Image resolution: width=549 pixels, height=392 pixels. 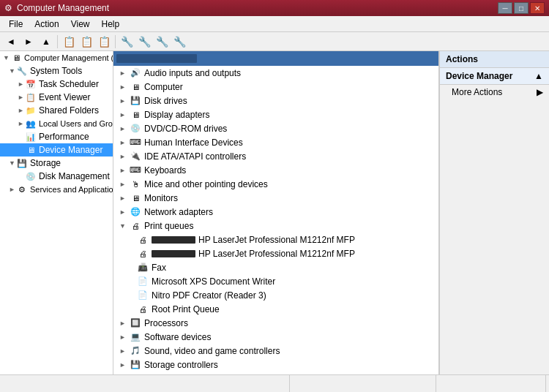 What do you see at coordinates (143, 254) in the screenshot?
I see `hp2-icon: 🖨` at bounding box center [143, 254].